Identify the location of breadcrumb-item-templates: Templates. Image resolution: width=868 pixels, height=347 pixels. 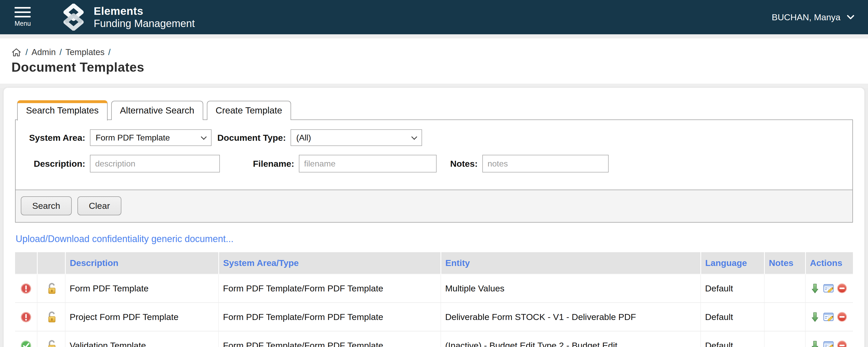
(85, 52).